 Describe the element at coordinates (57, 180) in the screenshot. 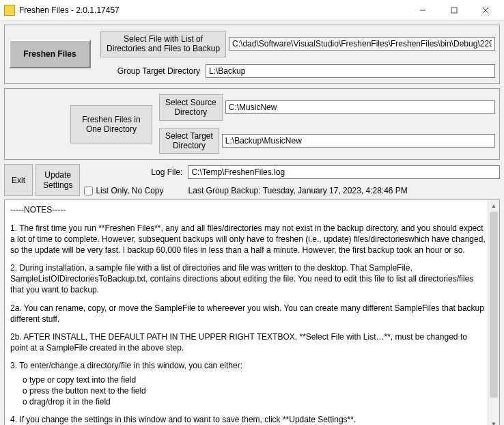

I see `update-settings-button: Update Settings` at that location.